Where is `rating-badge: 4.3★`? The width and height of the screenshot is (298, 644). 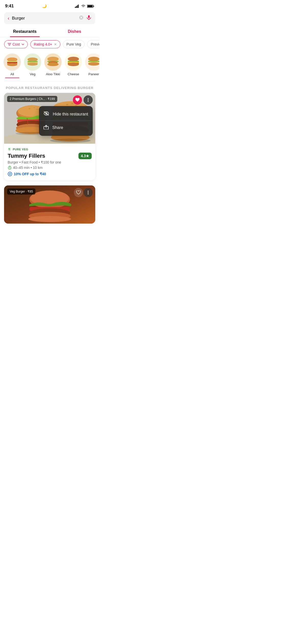
rating-badge: 4.3★ is located at coordinates (85, 156).